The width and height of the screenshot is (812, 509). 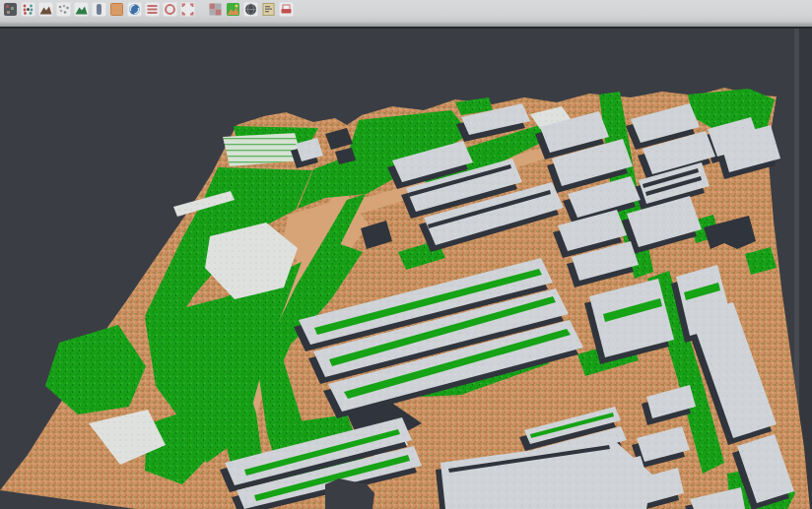 I want to click on selection-icon, so click(x=187, y=10).